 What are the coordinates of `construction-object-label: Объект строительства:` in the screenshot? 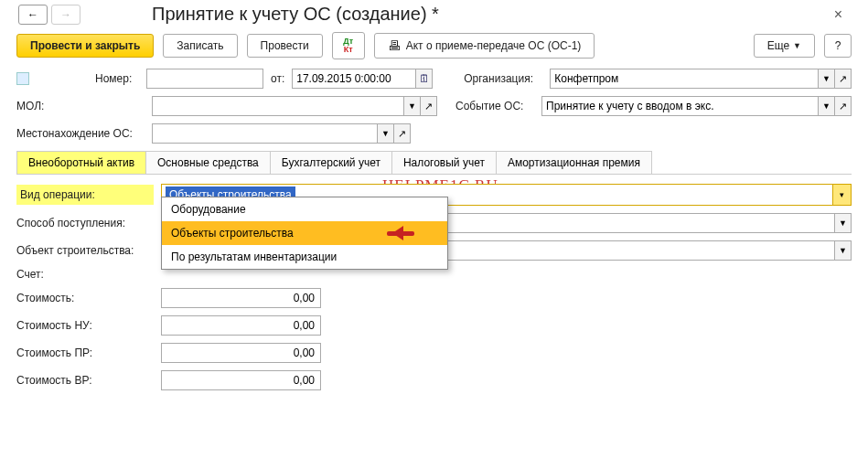 It's located at (85, 250).